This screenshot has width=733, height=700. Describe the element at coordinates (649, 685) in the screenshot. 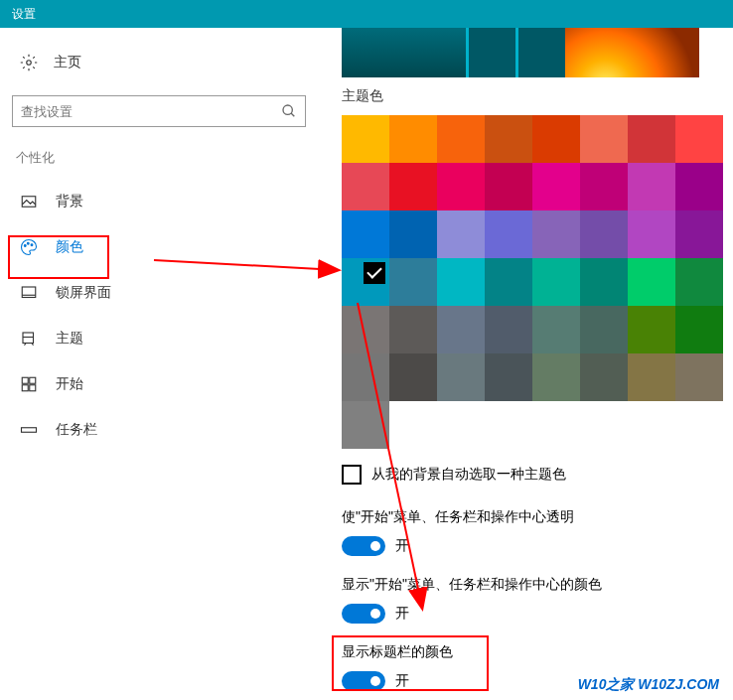

I see `watermark: W10之家 W10ZJ.COM` at that location.